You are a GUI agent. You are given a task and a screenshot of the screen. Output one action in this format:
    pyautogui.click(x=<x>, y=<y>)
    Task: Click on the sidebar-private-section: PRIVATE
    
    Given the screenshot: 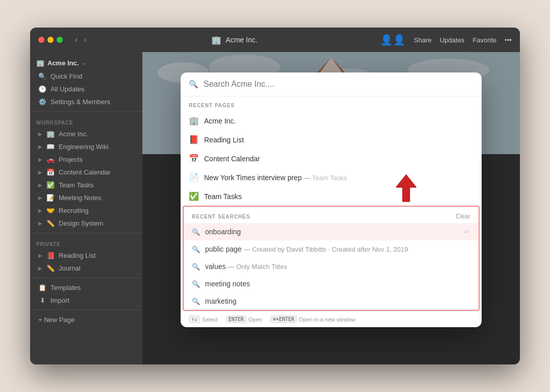 What is the action you would take?
    pyautogui.click(x=86, y=243)
    